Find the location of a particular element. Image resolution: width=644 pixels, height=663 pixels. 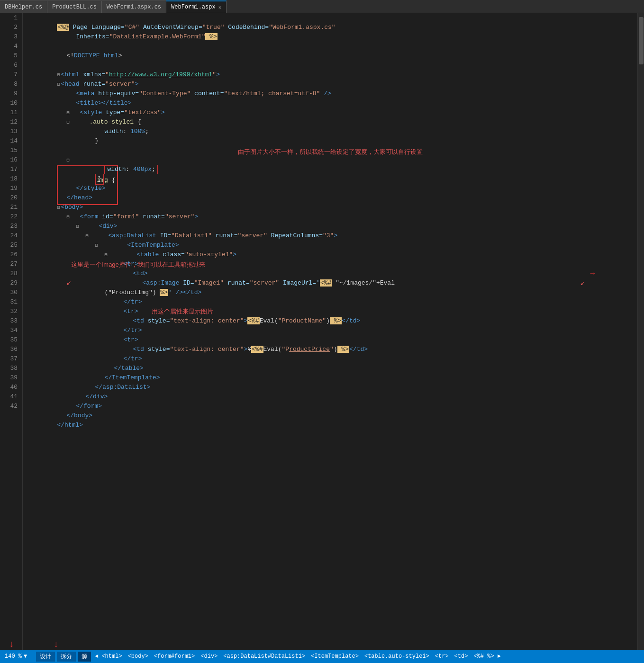

line-num-24: 24 is located at coordinates (11, 236).